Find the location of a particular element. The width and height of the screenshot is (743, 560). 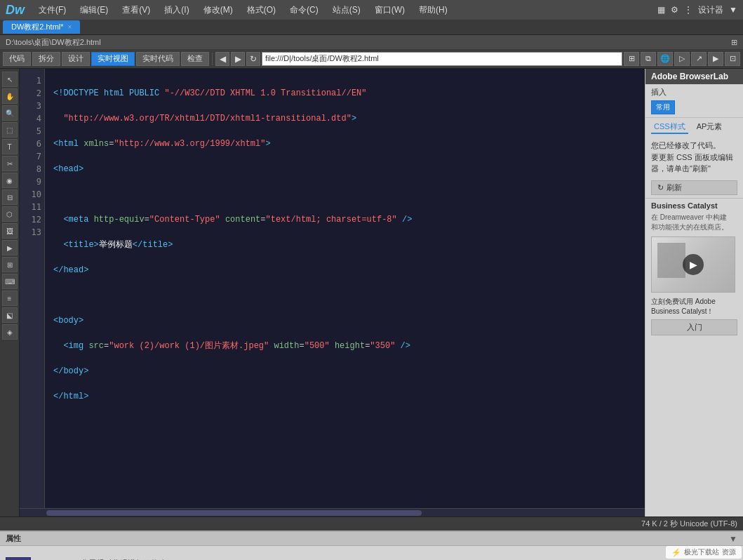

status-info: 74 K / 2 秒 Unicode (UTF-8) is located at coordinates (689, 524).